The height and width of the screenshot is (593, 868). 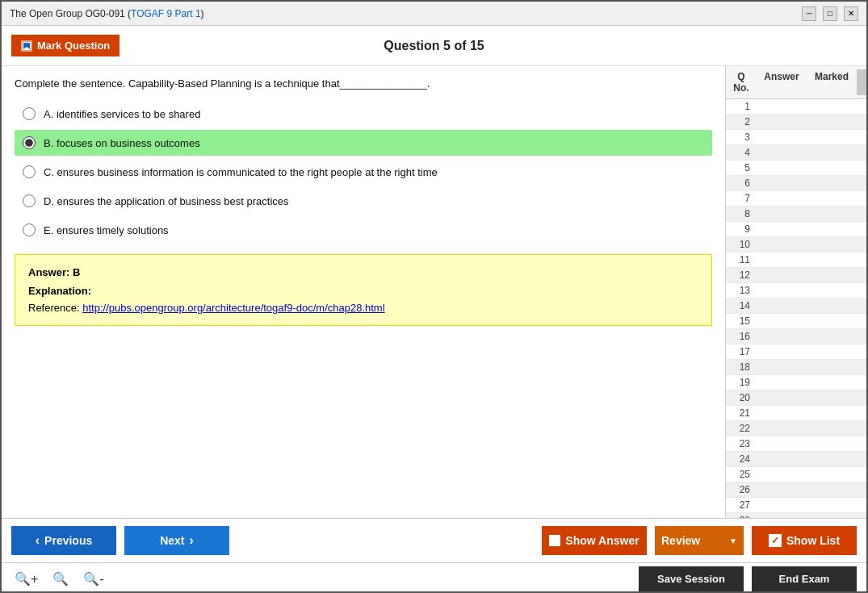 What do you see at coordinates (555, 541) in the screenshot?
I see `show-answer-icon` at bounding box center [555, 541].